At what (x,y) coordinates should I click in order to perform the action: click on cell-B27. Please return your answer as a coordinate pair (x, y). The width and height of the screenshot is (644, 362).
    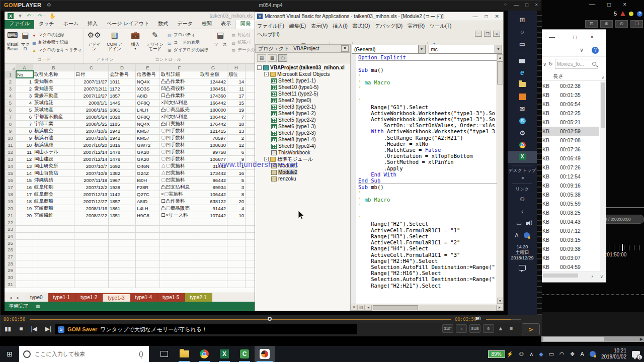
    Looking at the image, I should click on (54, 257).